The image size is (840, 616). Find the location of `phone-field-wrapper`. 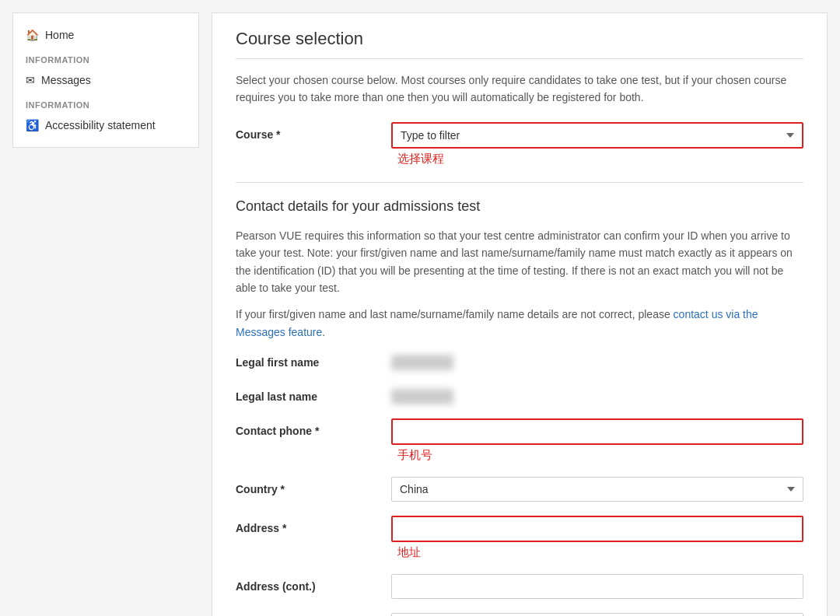

phone-field-wrapper is located at coordinates (597, 432).